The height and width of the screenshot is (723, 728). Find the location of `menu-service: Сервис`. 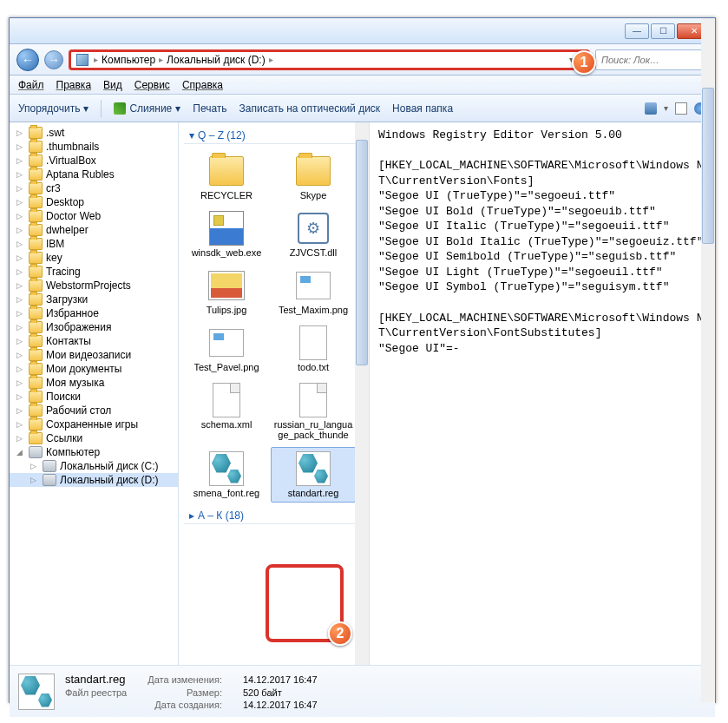

menu-service: Сервис is located at coordinates (153, 85).